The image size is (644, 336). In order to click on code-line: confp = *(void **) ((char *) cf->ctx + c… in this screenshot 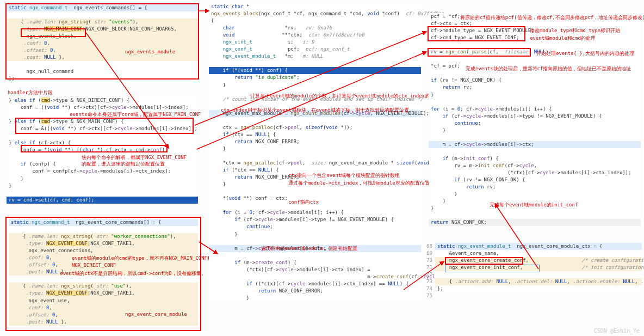, I will do `click(102, 150)`.